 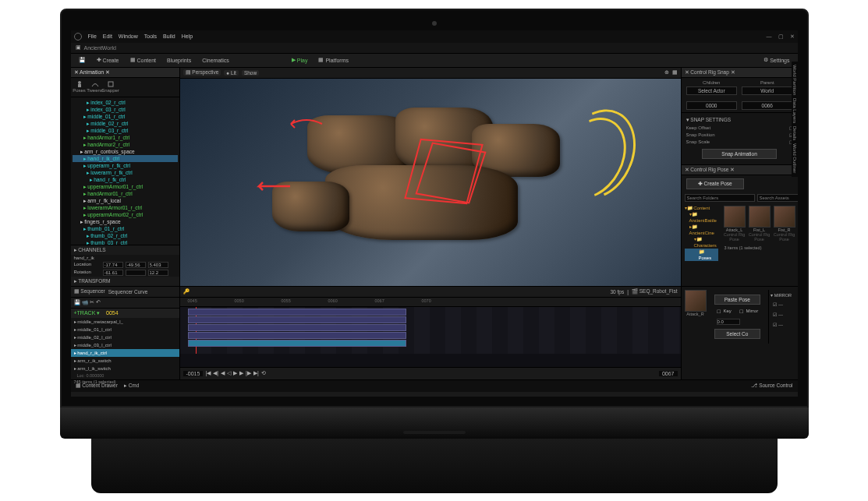 What do you see at coordinates (655, 291) in the screenshot?
I see `shot-dropdown: 🎬 SEQ_Robot_Fist` at bounding box center [655, 291].